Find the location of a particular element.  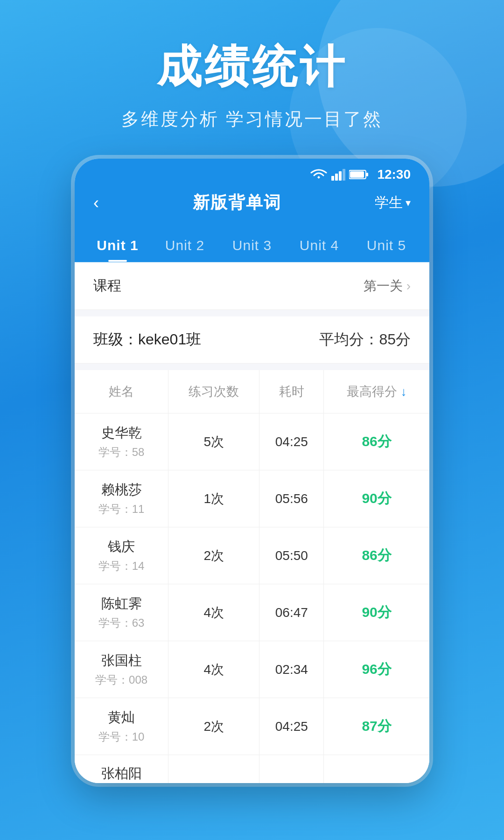

score-cell: 96分 is located at coordinates (377, 670).